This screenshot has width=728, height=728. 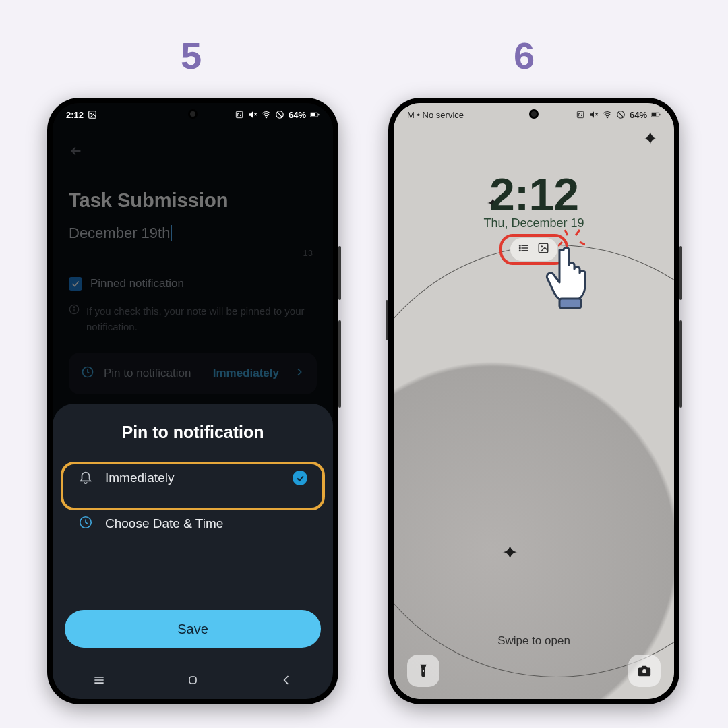 I want to click on step-number-6: 6, so click(x=524, y=55).